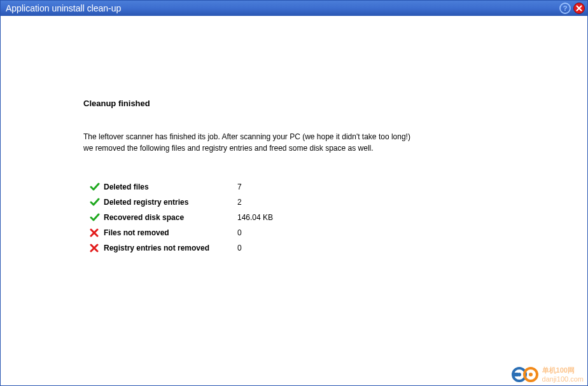  What do you see at coordinates (294, 8) in the screenshot?
I see `titlebar: Application uninstall clean-up ?` at bounding box center [294, 8].